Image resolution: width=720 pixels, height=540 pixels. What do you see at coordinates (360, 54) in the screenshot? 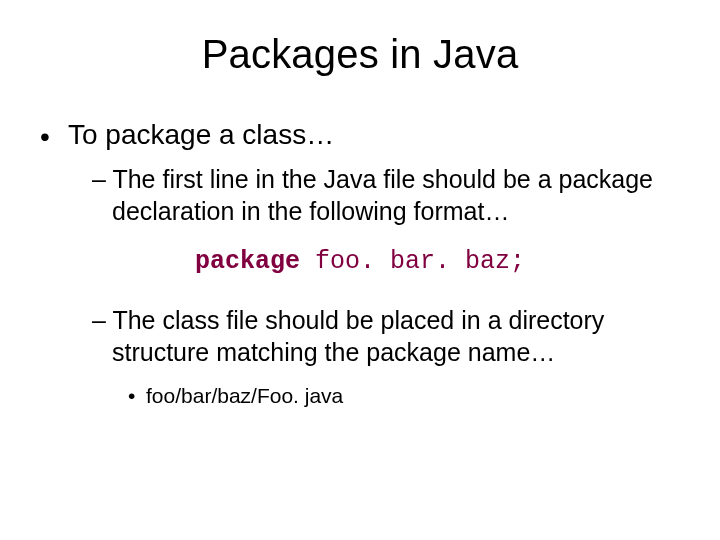
I see `slide-title: Packages in Java` at bounding box center [360, 54].